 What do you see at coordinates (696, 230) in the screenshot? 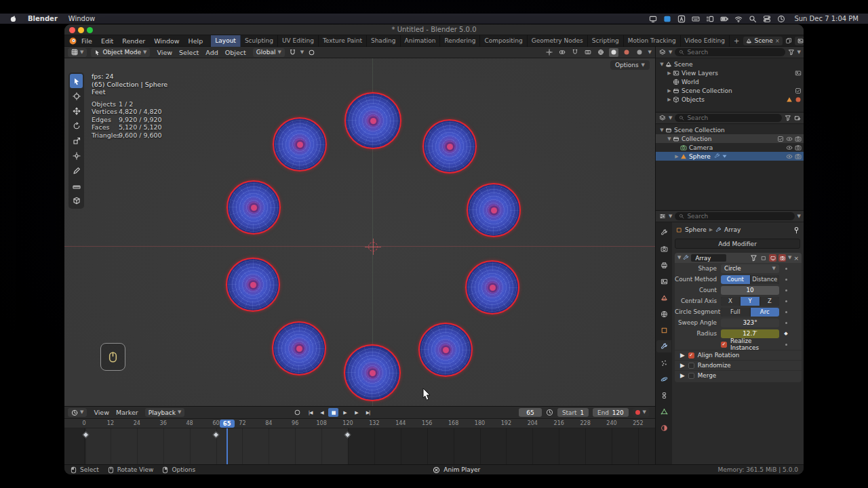
I see `breadcrumb-object: Sphere` at bounding box center [696, 230].